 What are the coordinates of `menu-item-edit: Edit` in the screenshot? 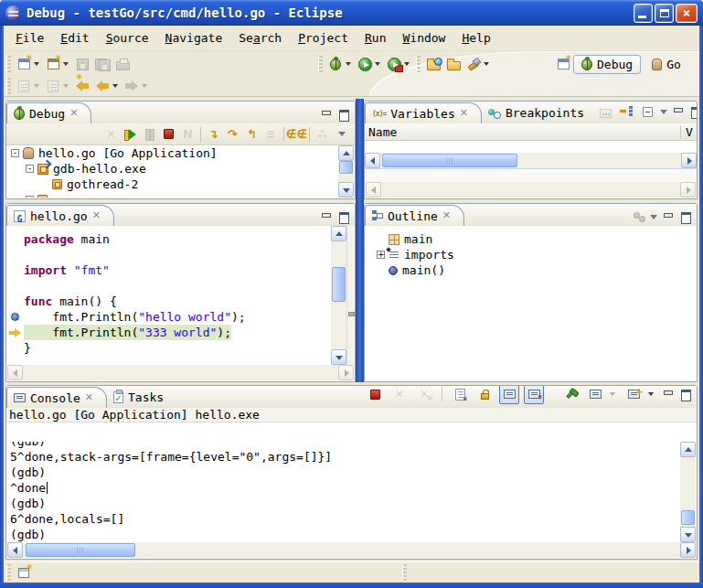 It's located at (75, 38).